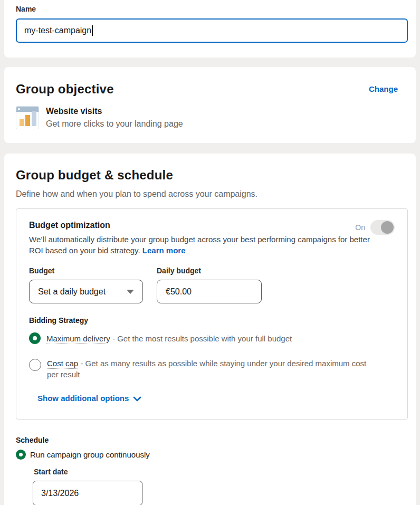 Image resolution: width=420 pixels, height=505 pixels. I want to click on budget-schedule-subtitle: Define how and when you plan to spend ac…, so click(212, 194).